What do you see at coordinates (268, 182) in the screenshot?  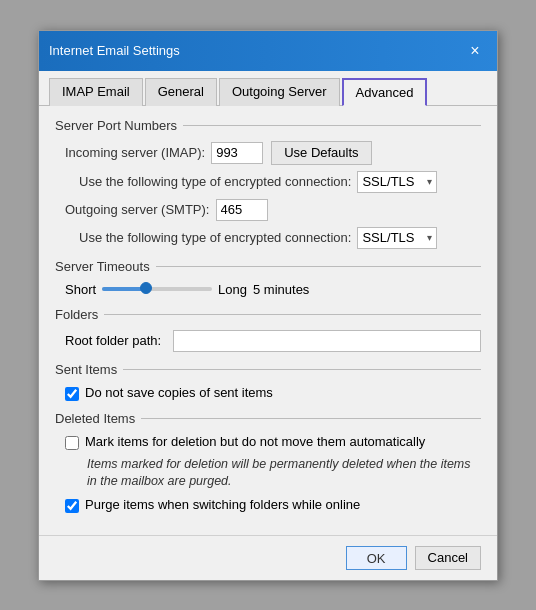 I see `encrypted-connection-row-1: Use the following type of encrypted conn…` at bounding box center [268, 182].